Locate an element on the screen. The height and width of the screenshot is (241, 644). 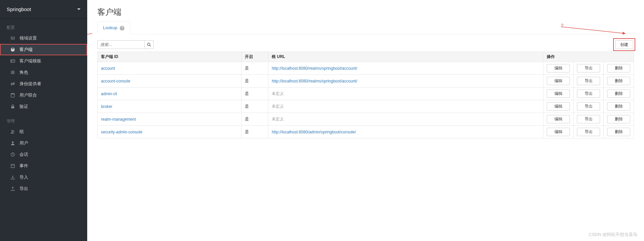
search-group is located at coordinates (125, 45).